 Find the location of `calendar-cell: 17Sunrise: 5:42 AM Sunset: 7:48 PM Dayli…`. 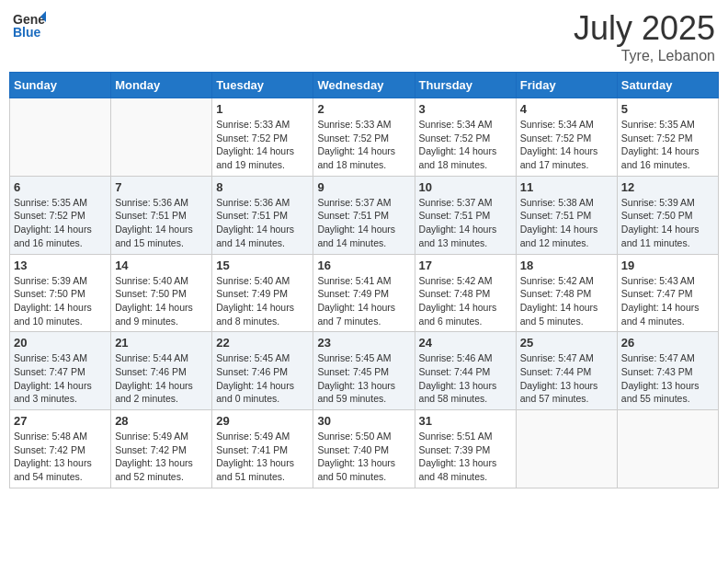

calendar-cell: 17Sunrise: 5:42 AM Sunset: 7:48 PM Dayli… is located at coordinates (465, 293).